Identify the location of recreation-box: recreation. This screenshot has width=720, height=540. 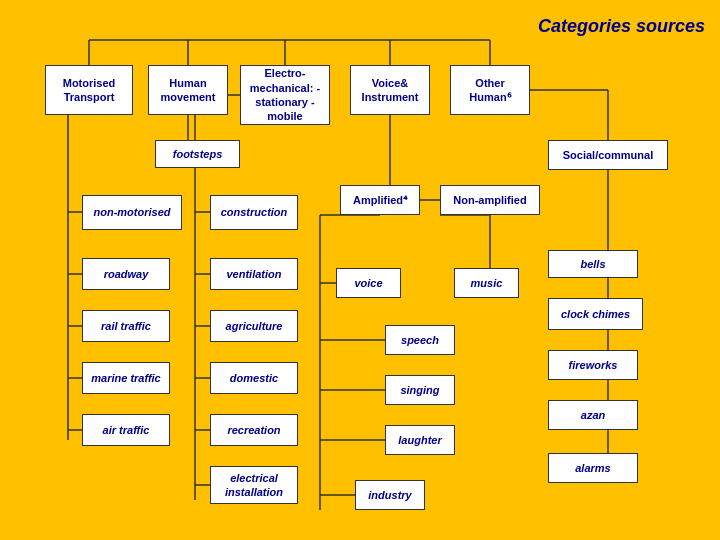
(254, 430).